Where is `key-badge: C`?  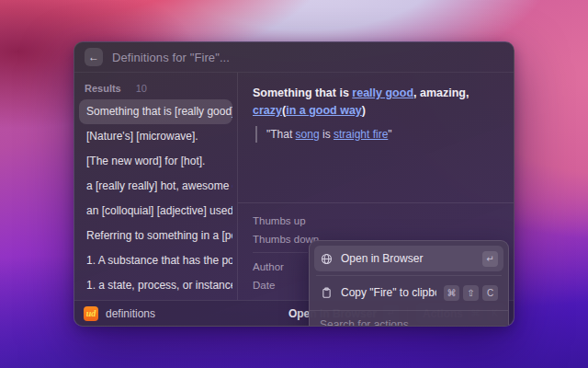 key-badge: C is located at coordinates (491, 293).